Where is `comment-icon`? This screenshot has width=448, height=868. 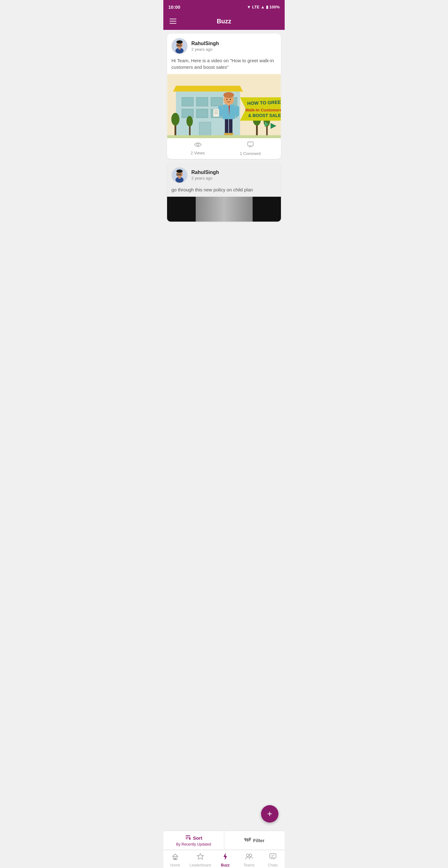 comment-icon is located at coordinates (251, 146).